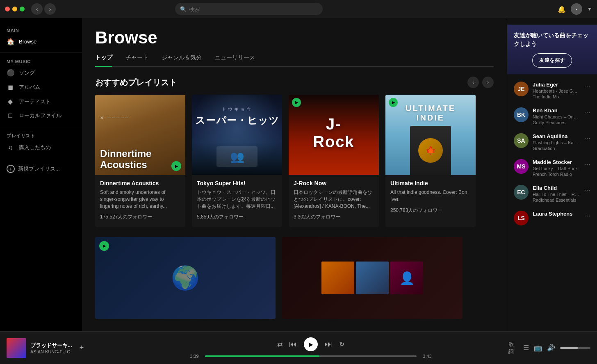 The image size is (597, 364). Describe the element at coordinates (552, 116) in the screenshot. I see `friend-item-2: BK Ben Khan Night Changes – One Direc...…` at that location.